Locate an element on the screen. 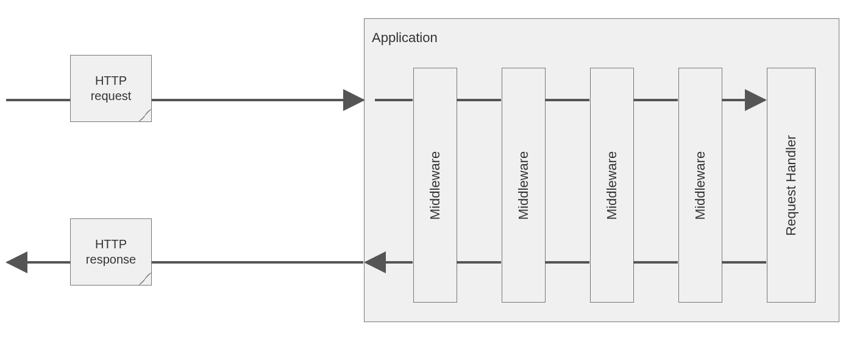 The width and height of the screenshot is (868, 338). http-request-line2: request is located at coordinates (111, 96).